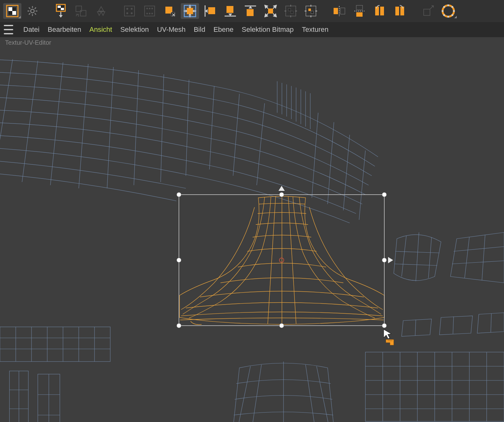  I want to click on toolbar, so click(252, 11).